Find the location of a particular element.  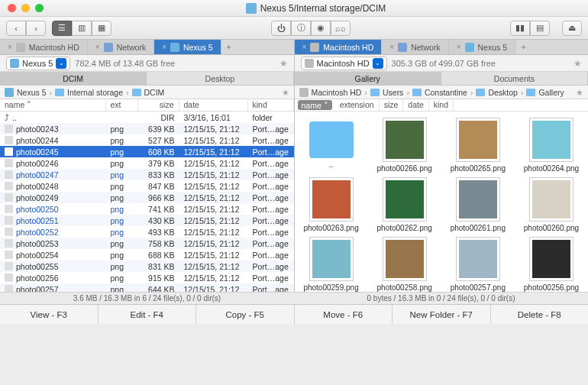

file-row: photo00253png758 KB12/15/15, 21:12Port…a… is located at coordinates (147, 243).